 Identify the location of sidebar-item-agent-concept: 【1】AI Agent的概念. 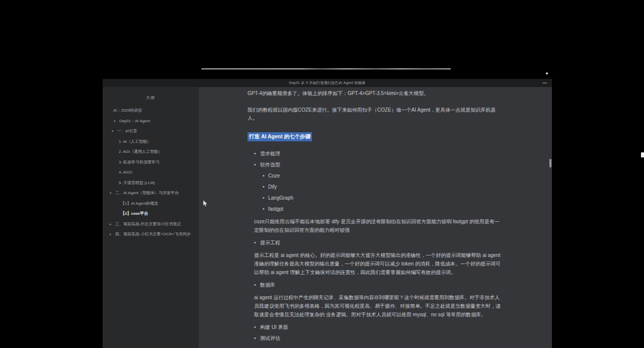
(151, 204).